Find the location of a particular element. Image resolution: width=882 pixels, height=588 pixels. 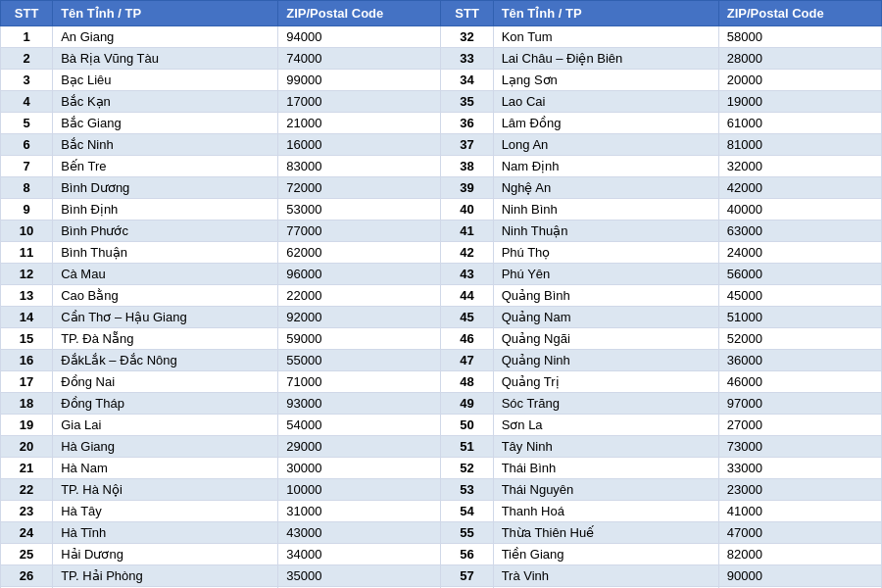

row-name-right: Trà Vinh is located at coordinates (606, 576).